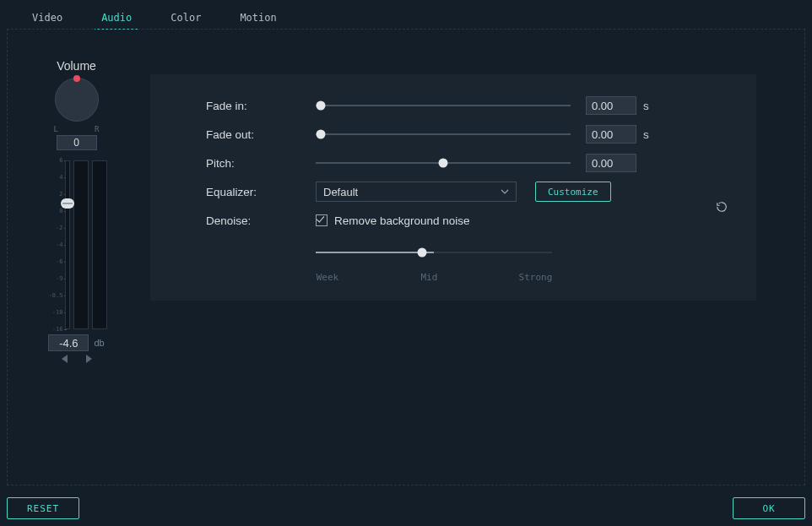  What do you see at coordinates (47, 19) in the screenshot?
I see `tab-video: Video` at bounding box center [47, 19].